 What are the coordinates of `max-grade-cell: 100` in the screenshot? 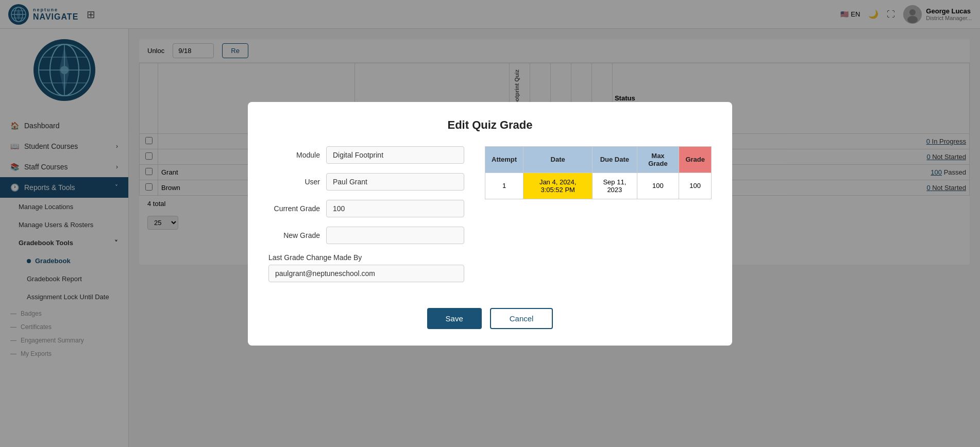 It's located at (658, 185).